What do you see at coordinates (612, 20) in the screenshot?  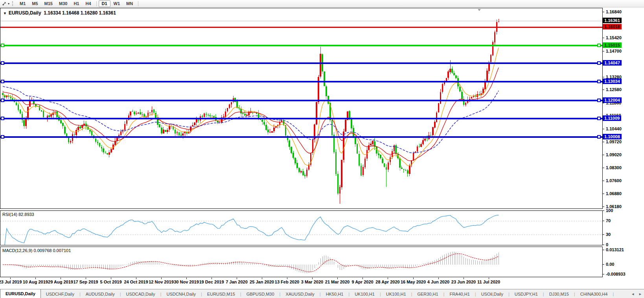 I see `price-badge: 1.16361` at bounding box center [612, 20].